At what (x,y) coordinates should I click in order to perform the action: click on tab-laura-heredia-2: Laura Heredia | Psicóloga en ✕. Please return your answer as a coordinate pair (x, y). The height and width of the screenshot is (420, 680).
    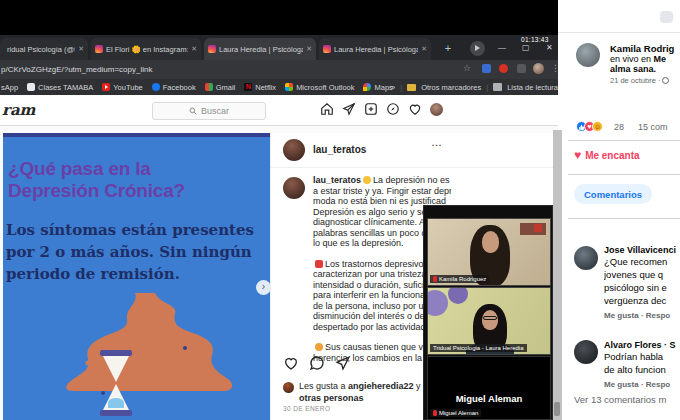
    Looking at the image, I should click on (375, 49).